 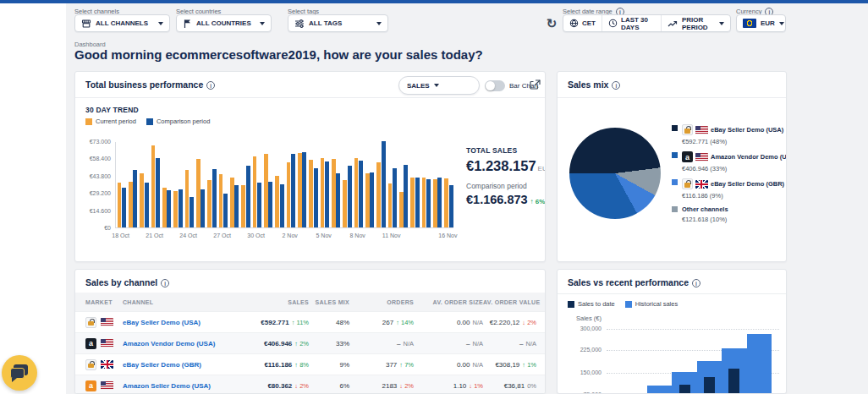 What do you see at coordinates (301, 343) in the screenshot?
I see `sales-change: ↑ 2%` at bounding box center [301, 343].